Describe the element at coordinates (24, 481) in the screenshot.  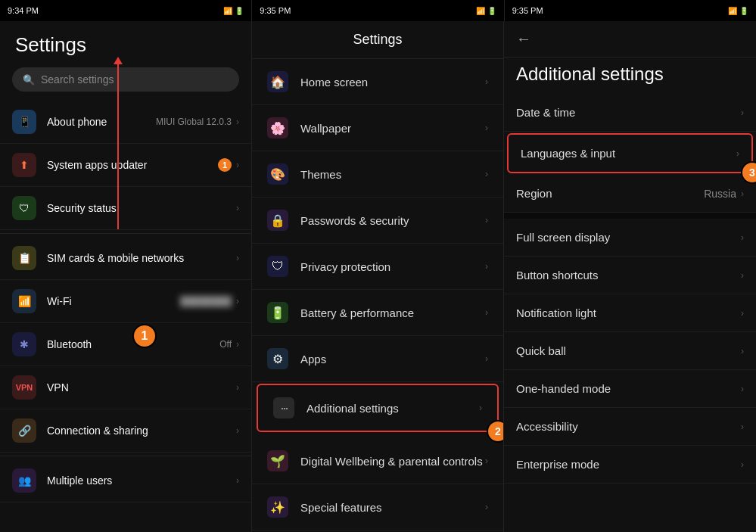
I see `multiple-users-icon: 👥` at that location.